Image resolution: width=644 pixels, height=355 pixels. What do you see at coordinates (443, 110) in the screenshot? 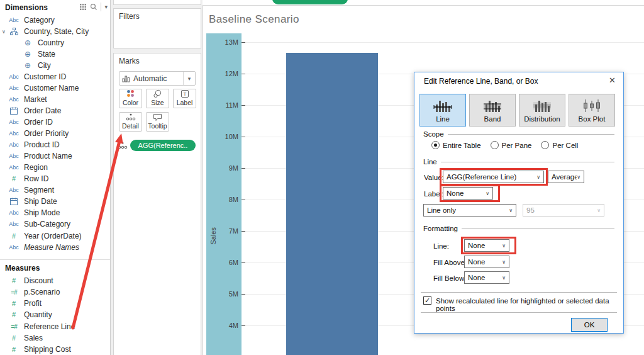
I see `tab-line: Line` at bounding box center [443, 110].